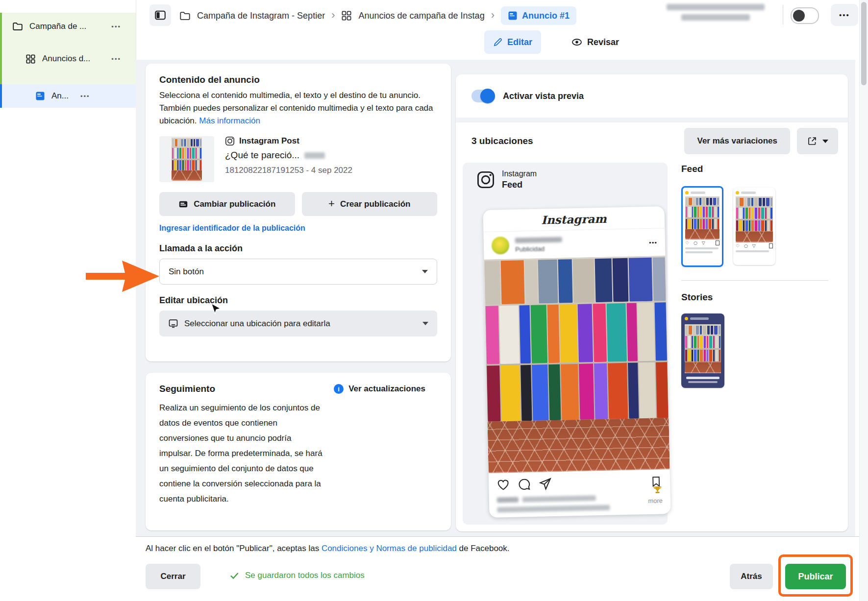 Image resolution: width=868 pixels, height=601 pixels. I want to click on more-variations-button: Ver más variaciones, so click(737, 141).